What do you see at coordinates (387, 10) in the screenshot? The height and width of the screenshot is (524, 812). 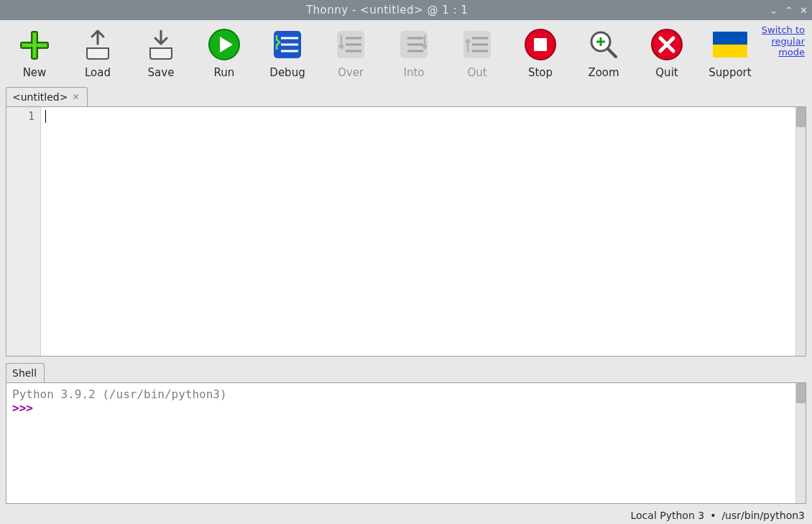 I see `window-title: Thonny - <untitled> @ 1 : 1` at bounding box center [387, 10].